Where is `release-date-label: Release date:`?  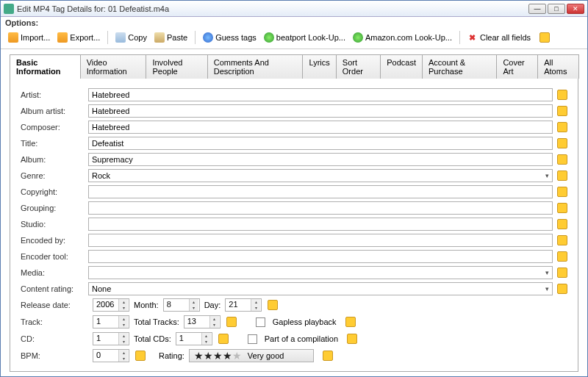 release-date-label: Release date: is located at coordinates (54, 305).